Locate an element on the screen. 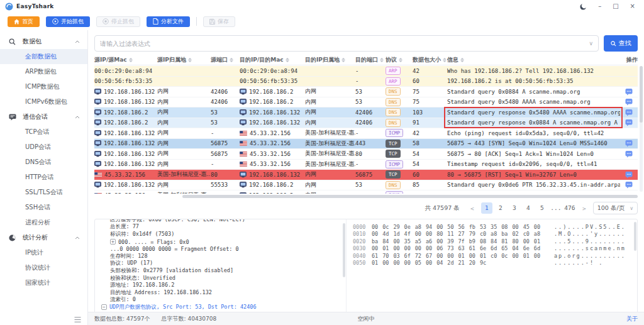 The height and width of the screenshot is (325, 644). page-number-476: 476 is located at coordinates (570, 208).